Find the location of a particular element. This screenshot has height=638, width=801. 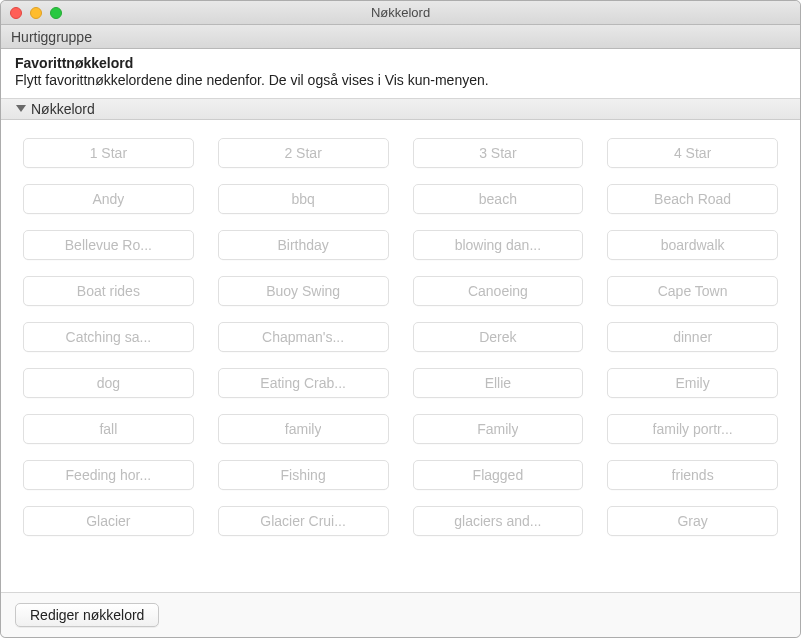

keyword-pill: 3 Star is located at coordinates (498, 153).